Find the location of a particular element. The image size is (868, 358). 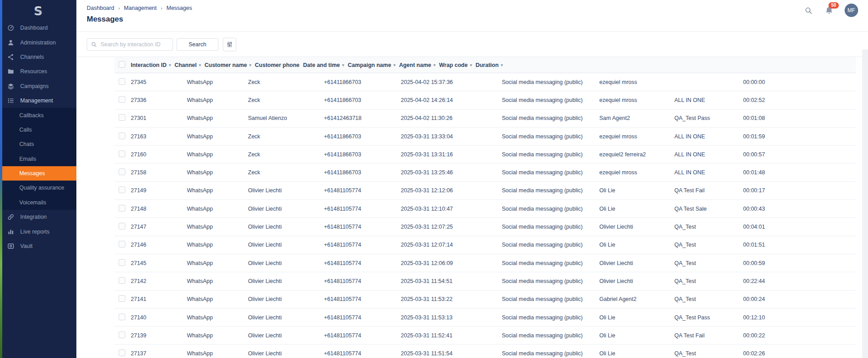

column-header-label: Wrap code is located at coordinates (453, 65).